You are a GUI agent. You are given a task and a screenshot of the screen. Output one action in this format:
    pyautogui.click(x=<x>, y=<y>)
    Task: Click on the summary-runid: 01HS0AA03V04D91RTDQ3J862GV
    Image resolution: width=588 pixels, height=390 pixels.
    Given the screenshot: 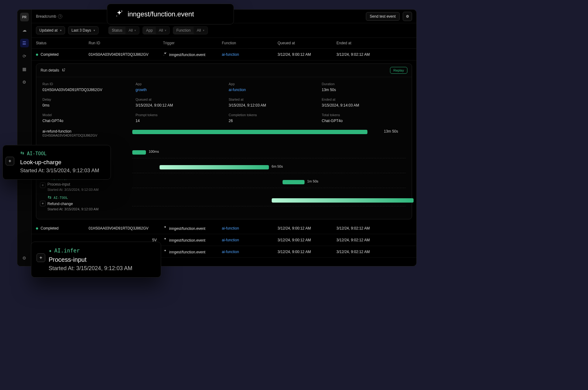 What is the action you would take?
    pyautogui.click(x=83, y=135)
    